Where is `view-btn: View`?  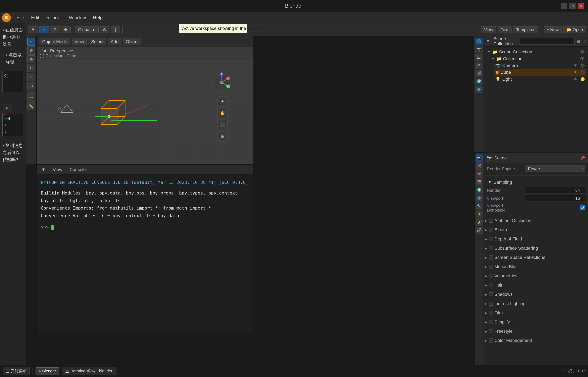
view-btn: View is located at coordinates (79, 42).